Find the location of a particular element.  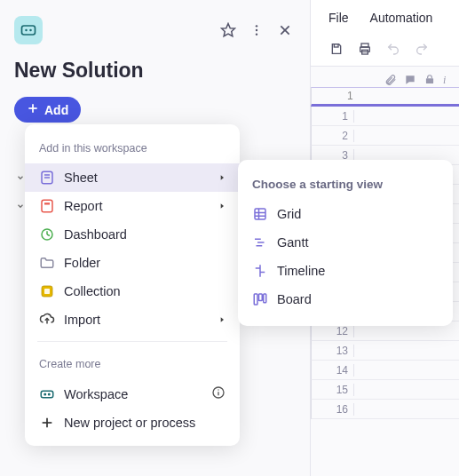

sheet-row: 15 is located at coordinates (385, 390).